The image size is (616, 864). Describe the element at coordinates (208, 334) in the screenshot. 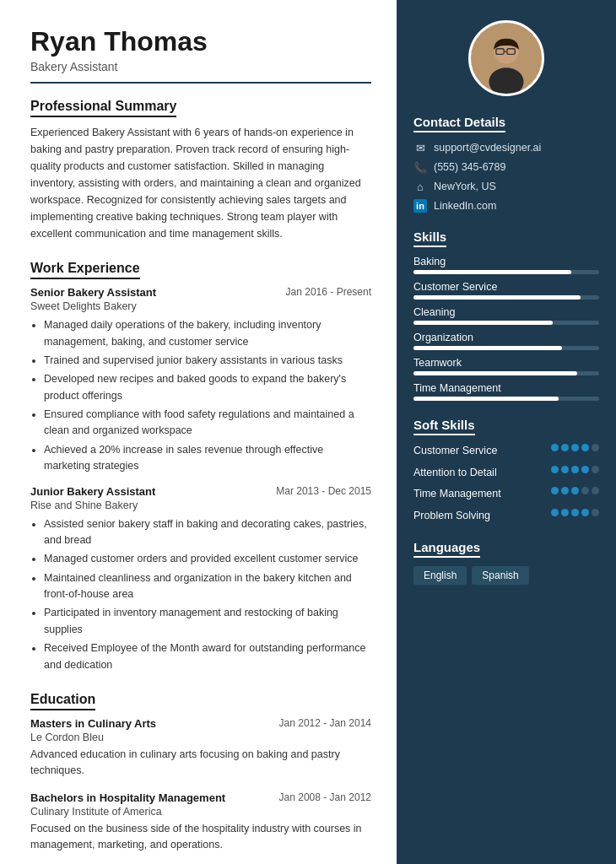

I see `bullet-item: Managed daily operations of the bakery, …` at that location.